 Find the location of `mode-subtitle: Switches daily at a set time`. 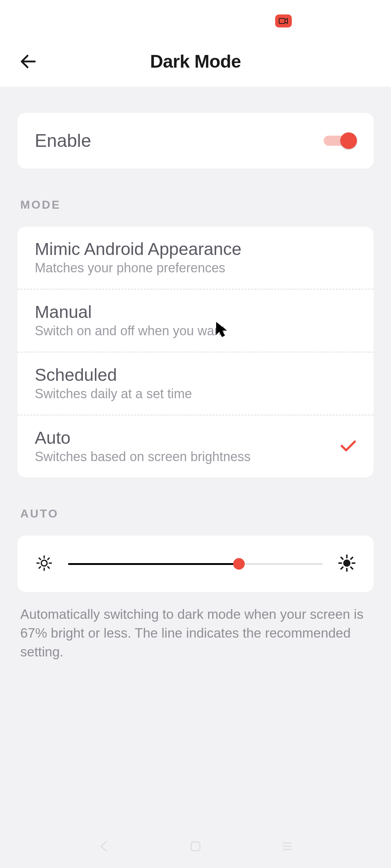

mode-subtitle: Switches daily at a set time is located at coordinates (196, 394).